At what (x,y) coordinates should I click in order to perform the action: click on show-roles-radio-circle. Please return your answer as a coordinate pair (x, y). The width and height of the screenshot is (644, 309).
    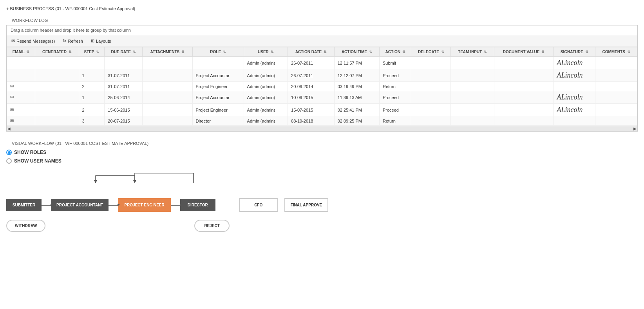
    Looking at the image, I should click on (9, 152).